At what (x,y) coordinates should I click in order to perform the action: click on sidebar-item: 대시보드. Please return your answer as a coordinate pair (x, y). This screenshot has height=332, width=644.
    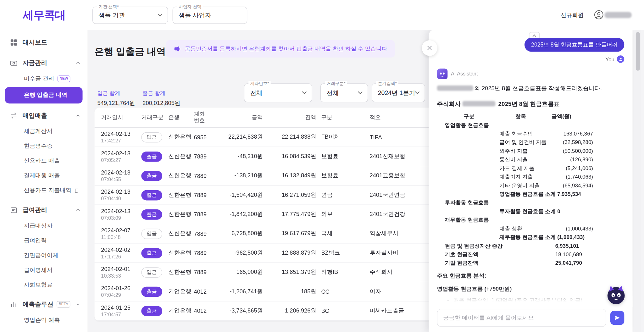
    Looking at the image, I should click on (44, 42).